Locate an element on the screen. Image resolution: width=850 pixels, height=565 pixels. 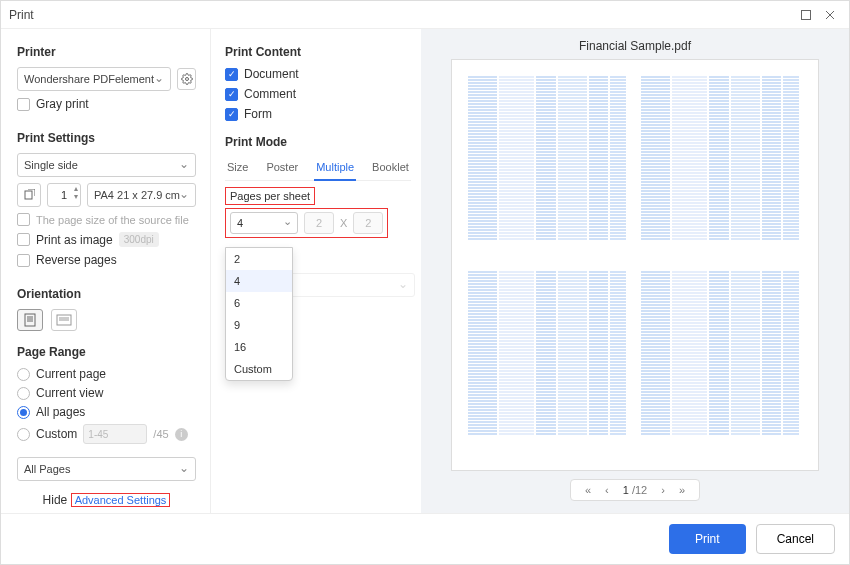
pages-per-sheet-label: Pages per sheet is located at coordinates (270, 196).